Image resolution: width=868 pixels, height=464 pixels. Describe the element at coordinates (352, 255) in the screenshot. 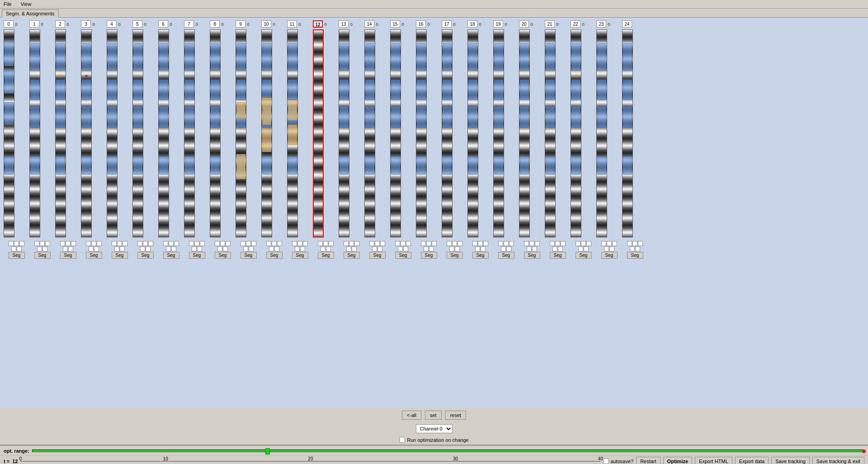

I see `seg-button-13: Seg` at that location.